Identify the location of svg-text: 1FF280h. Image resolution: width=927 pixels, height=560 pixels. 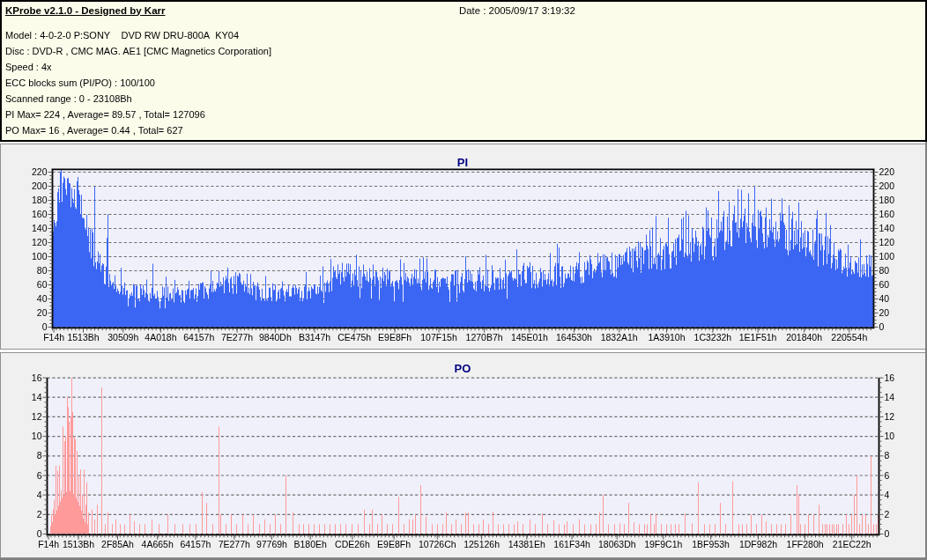
(805, 544).